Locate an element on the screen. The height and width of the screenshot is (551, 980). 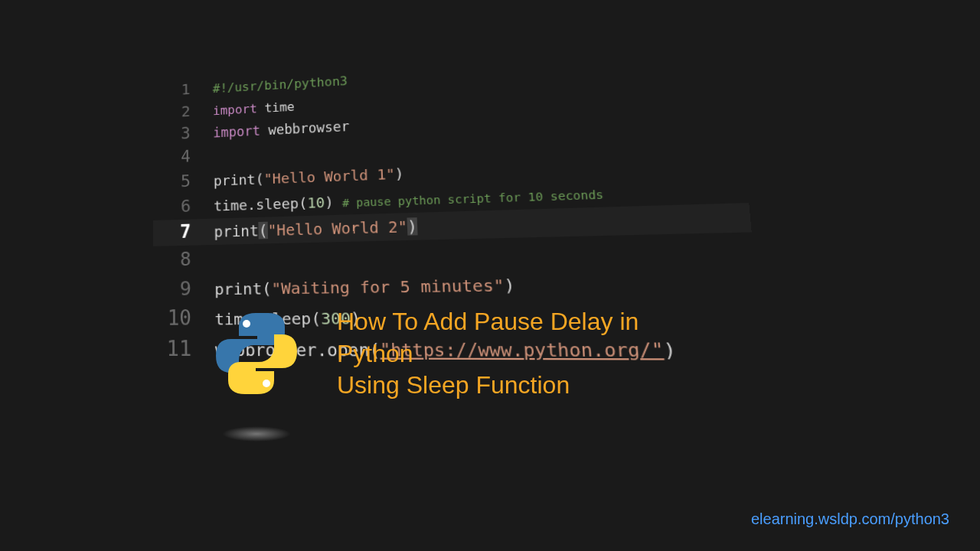
string-literal: "Waiting for 5 minutes" is located at coordinates (387, 286).